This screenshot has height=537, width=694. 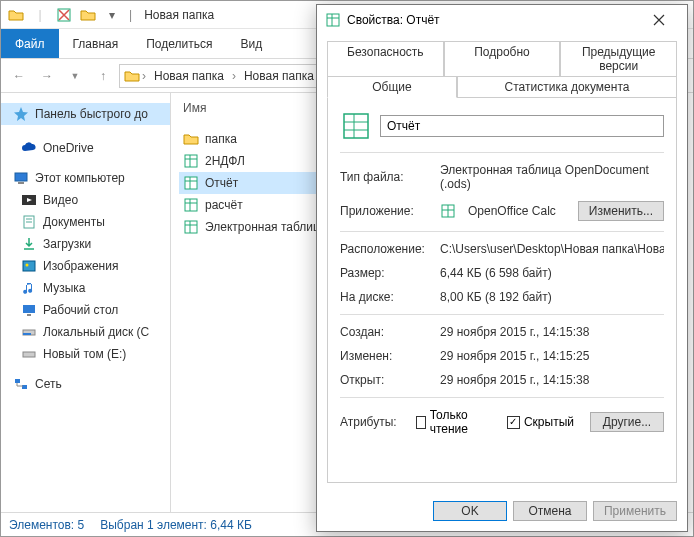 What do you see at coordinates (251, 44) in the screenshot?
I see `tab-view: Вид` at bounding box center [251, 44].